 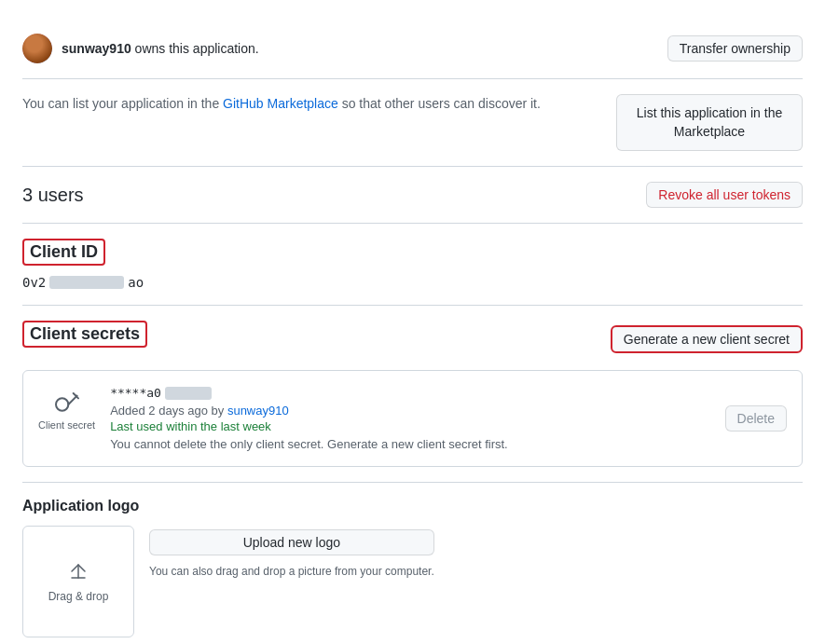 What do you see at coordinates (707, 339) in the screenshot?
I see `generate-secret-button: Generate a new client secret` at bounding box center [707, 339].